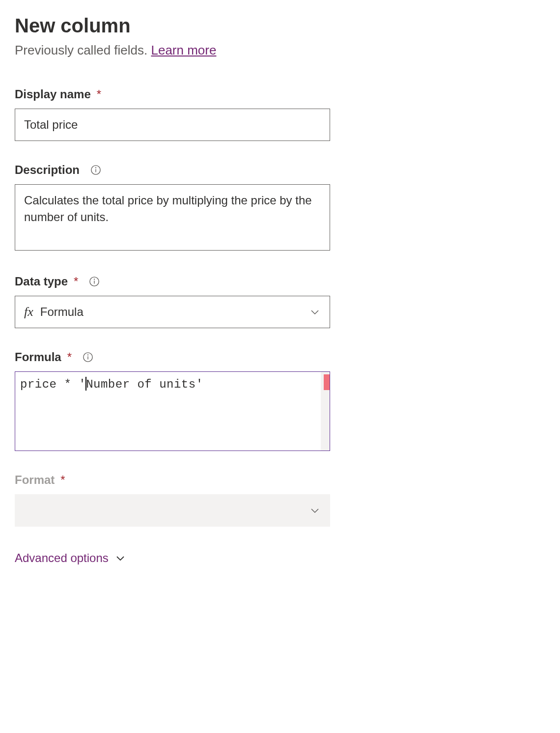  Describe the element at coordinates (53, 94) in the screenshot. I see `display-name-label-text: Display name` at that location.